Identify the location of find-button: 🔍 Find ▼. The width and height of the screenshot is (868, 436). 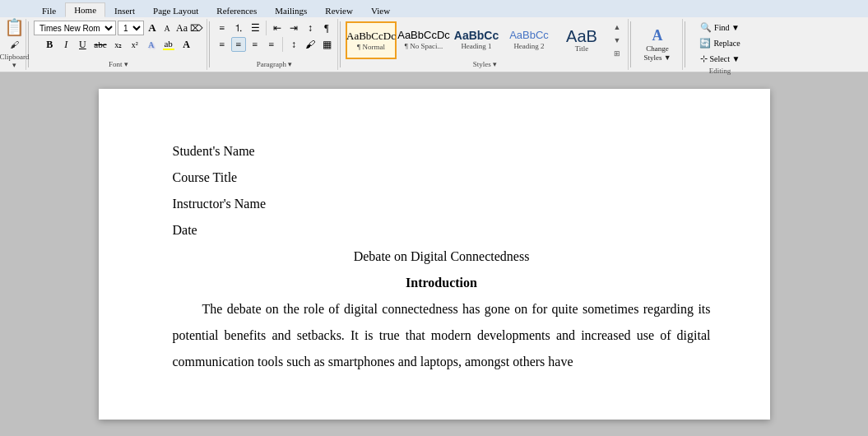
(720, 28).